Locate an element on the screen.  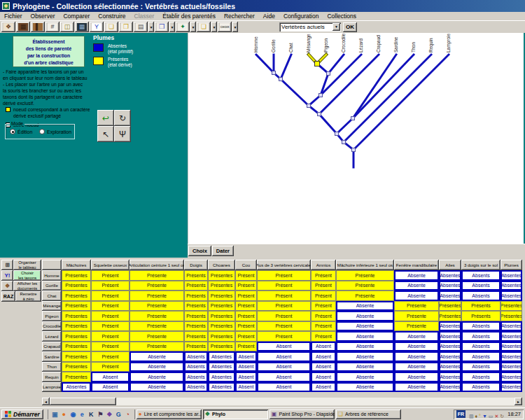
update-icon: ↻ is located at coordinates (502, 416).